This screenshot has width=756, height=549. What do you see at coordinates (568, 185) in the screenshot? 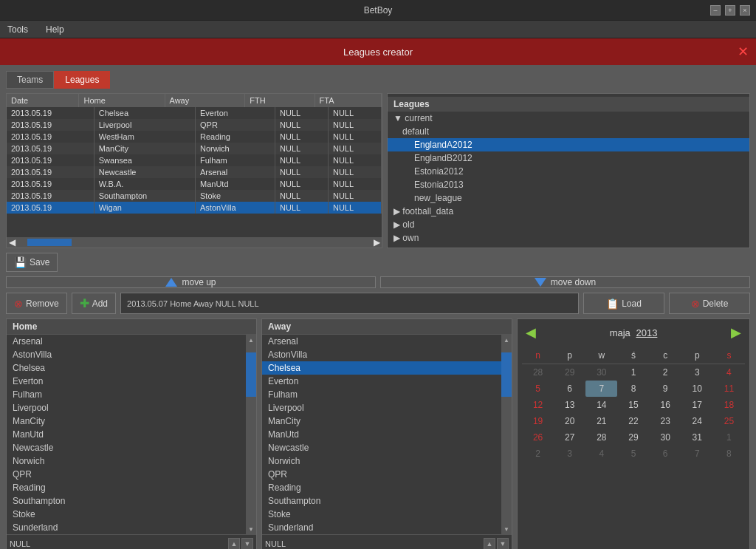
I see `tree-item: Estonia2013` at bounding box center [568, 185].